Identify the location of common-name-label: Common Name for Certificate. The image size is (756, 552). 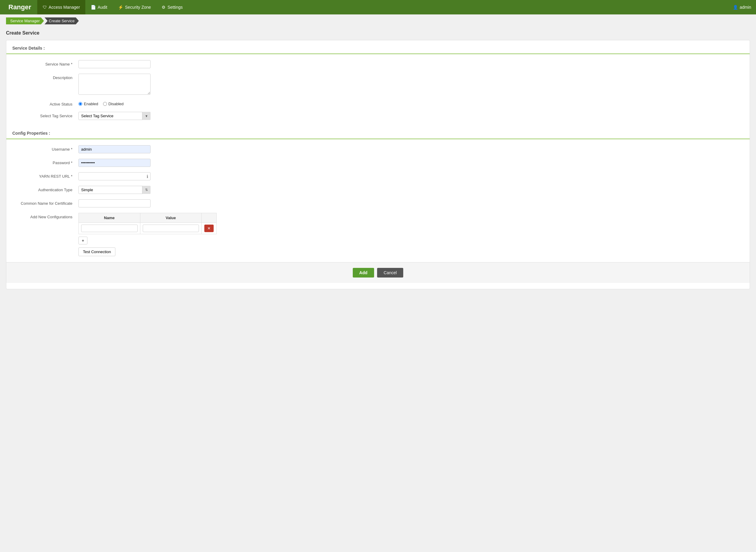
(48, 202).